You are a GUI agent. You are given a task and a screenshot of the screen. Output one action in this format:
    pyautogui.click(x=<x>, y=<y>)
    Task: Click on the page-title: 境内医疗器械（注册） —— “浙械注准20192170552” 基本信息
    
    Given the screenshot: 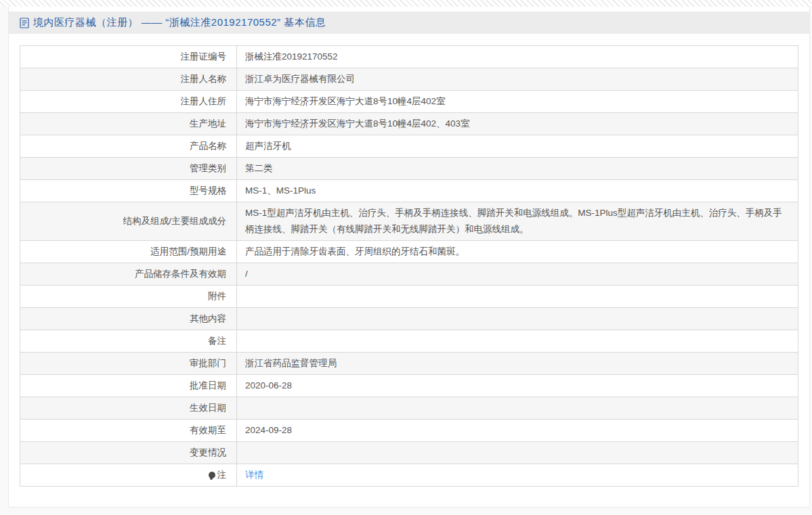 What is the action you would take?
    pyautogui.click(x=179, y=23)
    